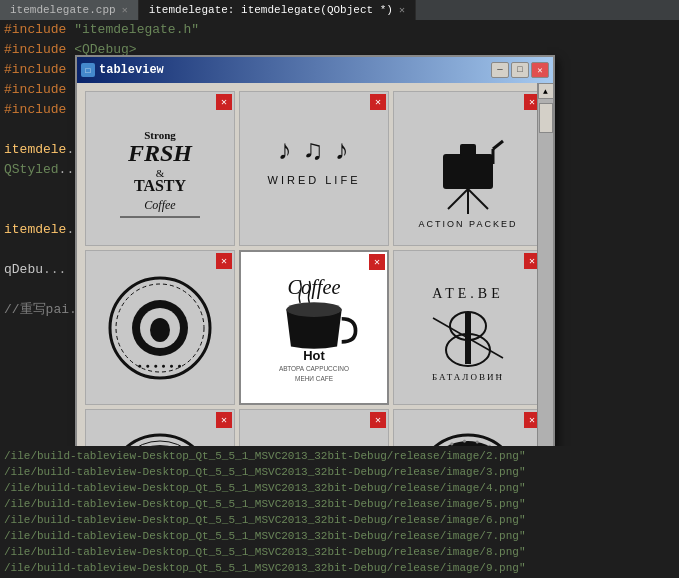 Image resolution: width=679 pixels, height=578 pixels. I want to click on tab-close-icon: ✕, so click(125, 10).